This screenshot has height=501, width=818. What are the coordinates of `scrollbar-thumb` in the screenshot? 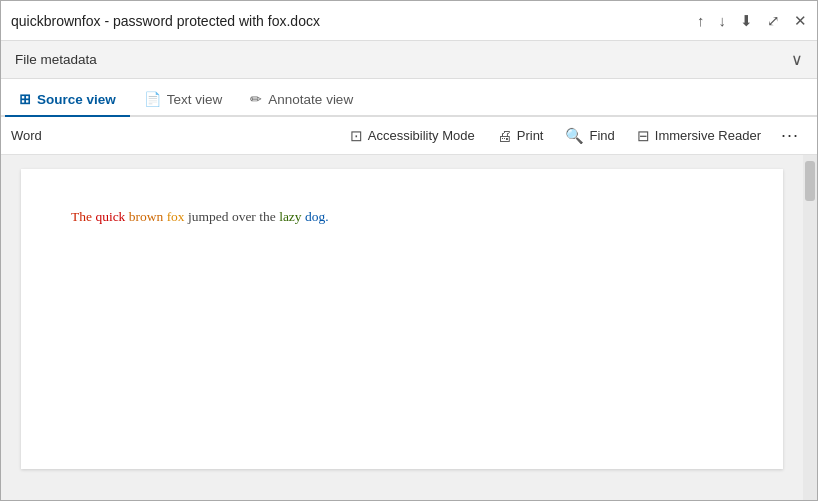 It's located at (810, 181).